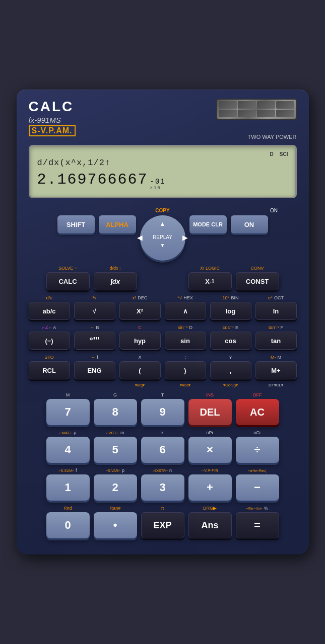 Image resolution: width=325 pixels, height=644 pixels. What do you see at coordinates (49, 341) in the screenshot?
I see `neg-button: (−)` at bounding box center [49, 341].